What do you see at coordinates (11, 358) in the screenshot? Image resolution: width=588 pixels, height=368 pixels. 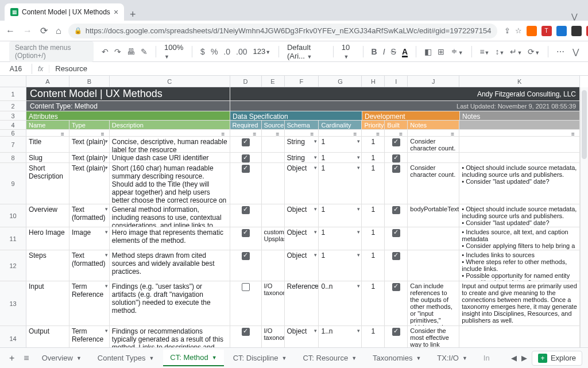 I see `add-sheet-button: +` at bounding box center [11, 358].